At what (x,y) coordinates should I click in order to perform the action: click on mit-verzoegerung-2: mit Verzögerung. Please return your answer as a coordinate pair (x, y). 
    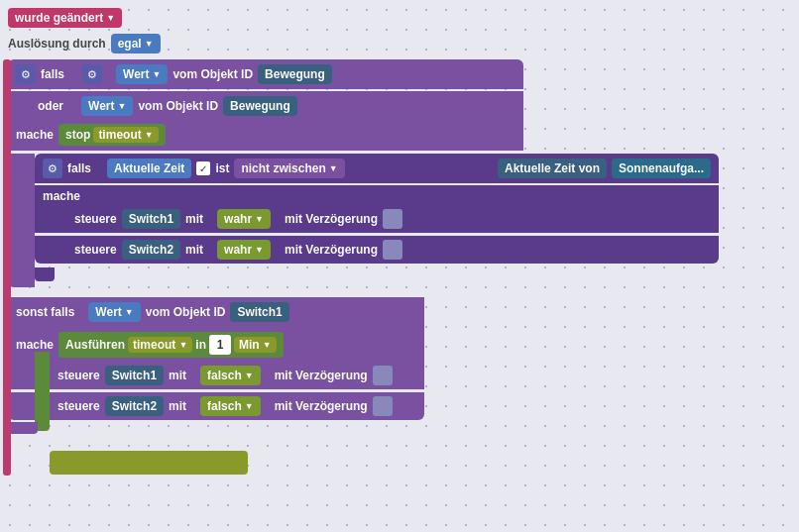
    Looking at the image, I should click on (331, 250).